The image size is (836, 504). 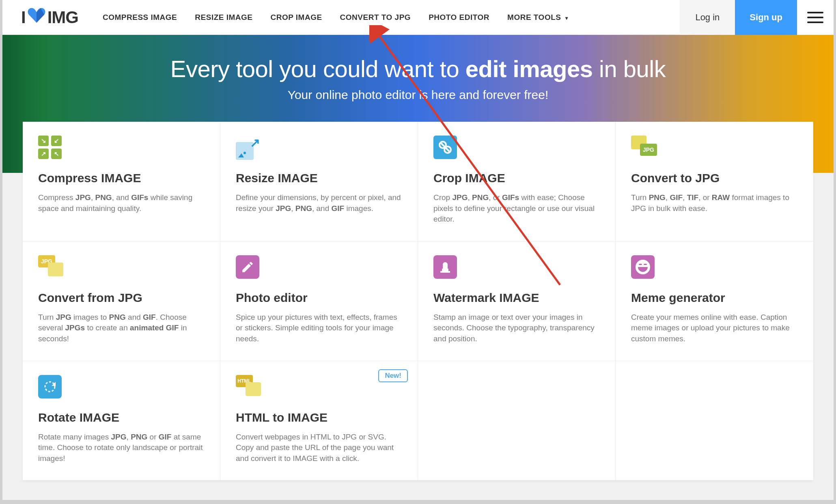 What do you see at coordinates (121, 298) in the screenshot?
I see `tool-title: Convert from JPG` at bounding box center [121, 298].